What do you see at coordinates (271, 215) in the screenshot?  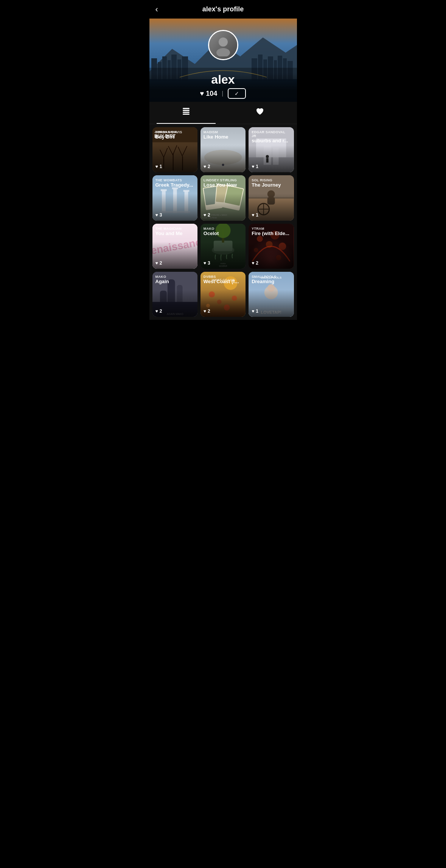 I see `card-likes-journey: ♥ 1` at bounding box center [271, 215].